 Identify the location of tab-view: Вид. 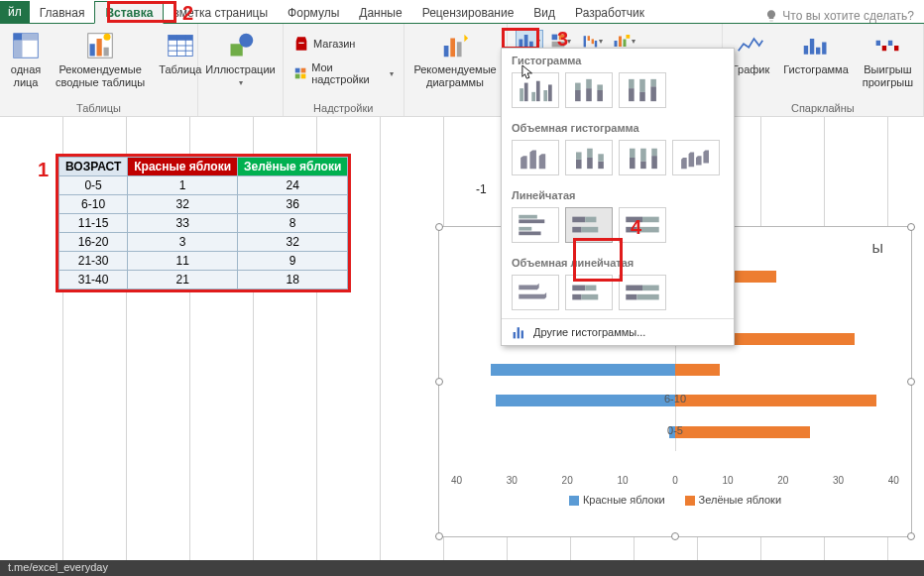
(544, 12).